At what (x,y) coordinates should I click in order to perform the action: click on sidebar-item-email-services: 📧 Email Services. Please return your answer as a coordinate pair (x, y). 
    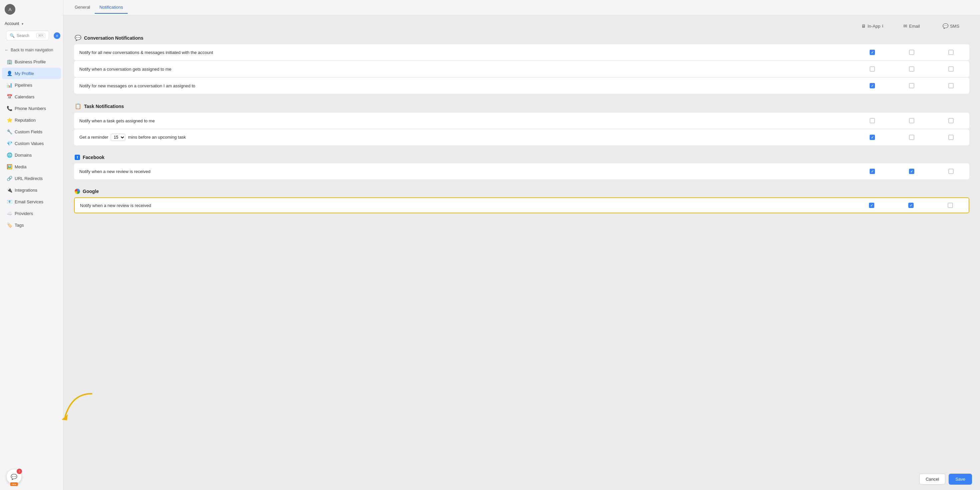
    Looking at the image, I should click on (31, 202).